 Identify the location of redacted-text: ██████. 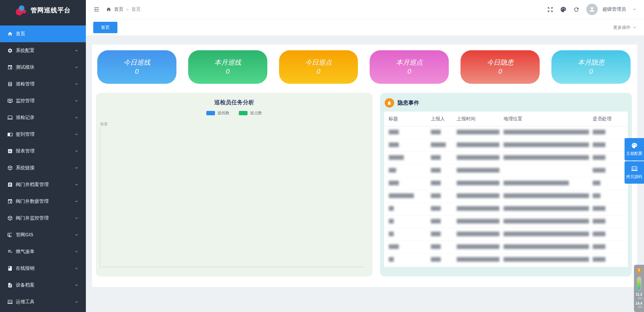
(438, 145).